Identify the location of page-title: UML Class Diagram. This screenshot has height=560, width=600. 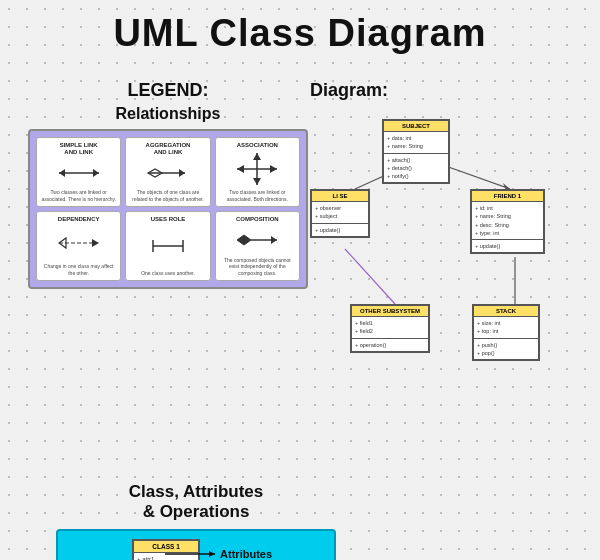
(300, 28).